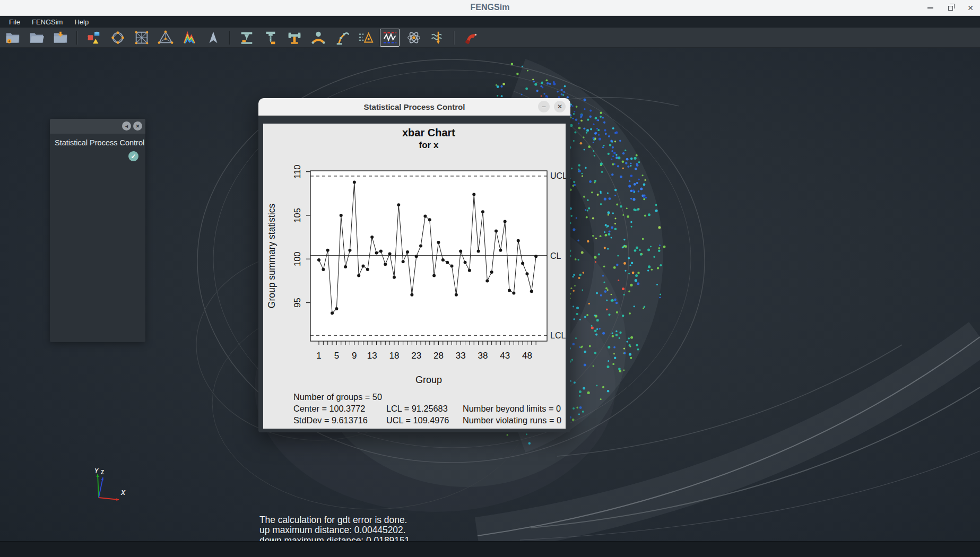  I want to click on result-spectrum-icon, so click(189, 38).